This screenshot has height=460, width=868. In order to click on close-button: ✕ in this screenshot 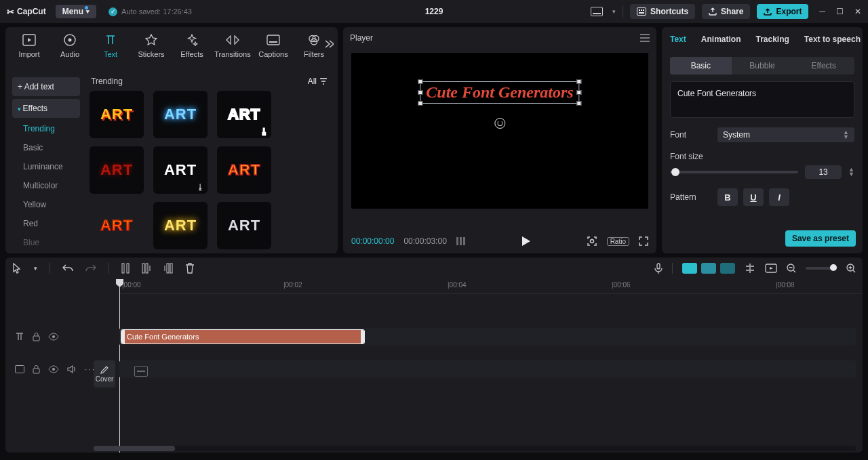, I will do `click(858, 12)`.